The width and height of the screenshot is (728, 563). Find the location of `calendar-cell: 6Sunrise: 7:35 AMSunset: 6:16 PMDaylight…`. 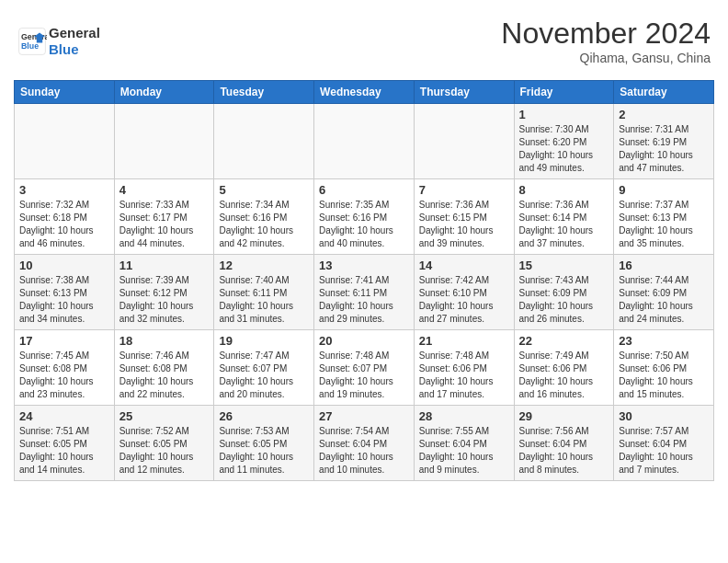

calendar-cell: 6Sunrise: 7:35 AMSunset: 6:16 PMDaylight… is located at coordinates (364, 217).